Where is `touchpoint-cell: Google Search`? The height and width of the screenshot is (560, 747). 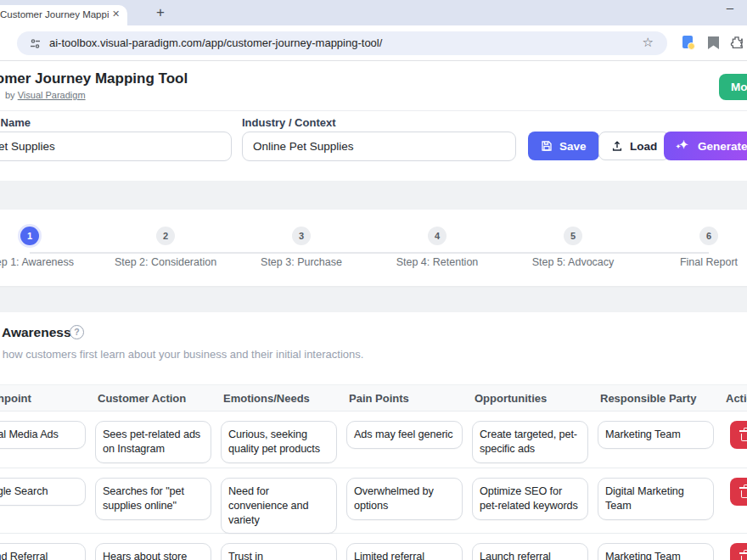
touchpoint-cell: Google Search is located at coordinates (42, 492).